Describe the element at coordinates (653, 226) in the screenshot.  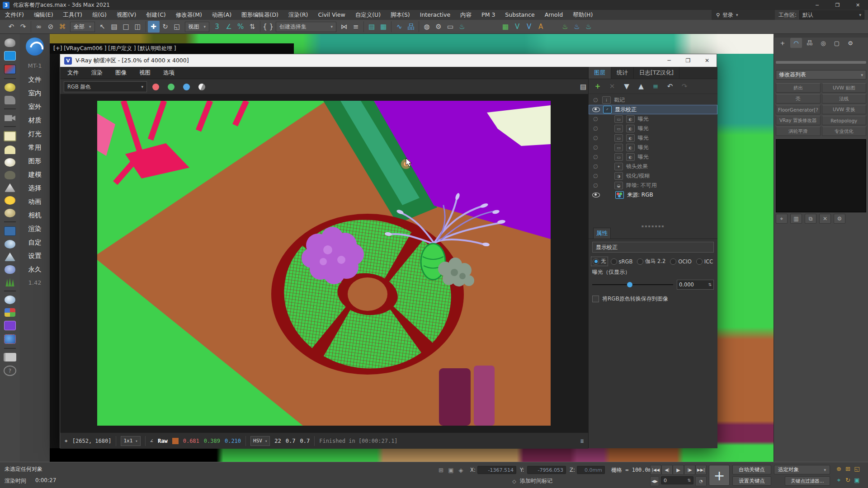
I see `pane-splitter: ▪▪▪▪▪▪▪` at that location.